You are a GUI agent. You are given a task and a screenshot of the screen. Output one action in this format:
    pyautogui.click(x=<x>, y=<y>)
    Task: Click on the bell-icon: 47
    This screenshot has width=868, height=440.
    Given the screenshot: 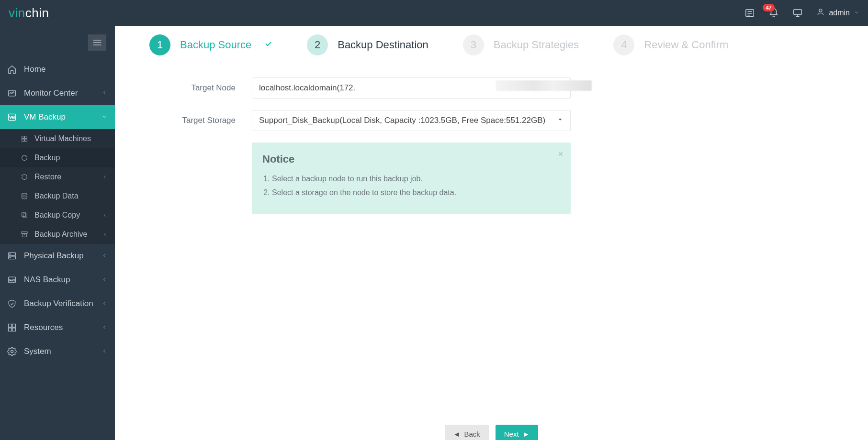 What is the action you would take?
    pyautogui.click(x=774, y=13)
    